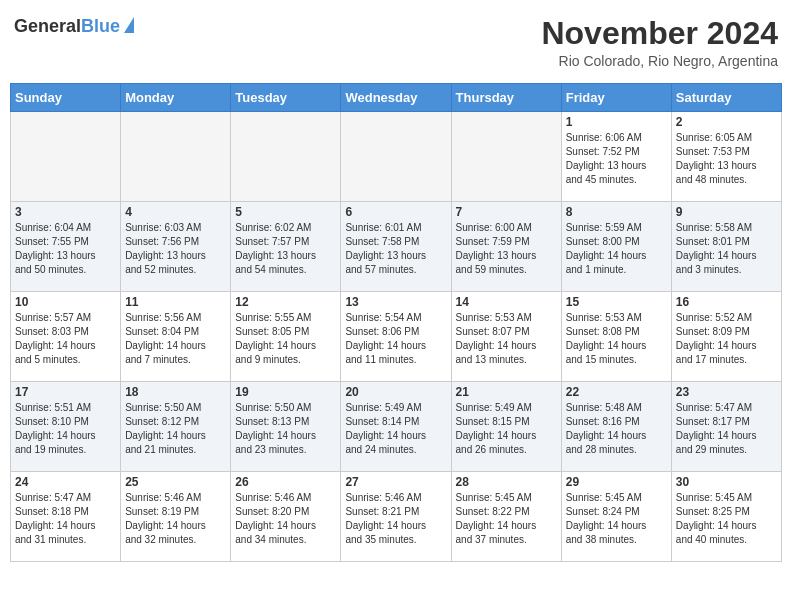  What do you see at coordinates (286, 249) in the screenshot?
I see `day-info: Sunrise: 6:02 AMSunset: 7:57 PMDaylight:…` at bounding box center [286, 249].